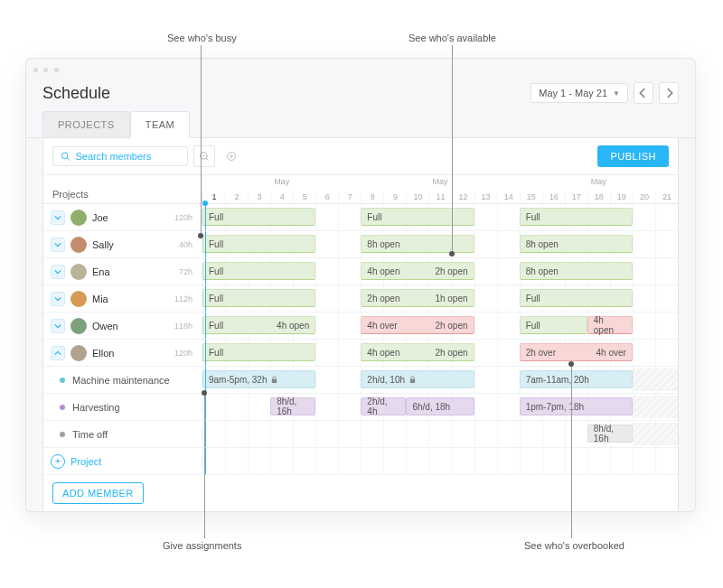  What do you see at coordinates (440, 271) in the screenshot?
I see `member-timeline: Full4h open2h open8h open` at bounding box center [440, 271].